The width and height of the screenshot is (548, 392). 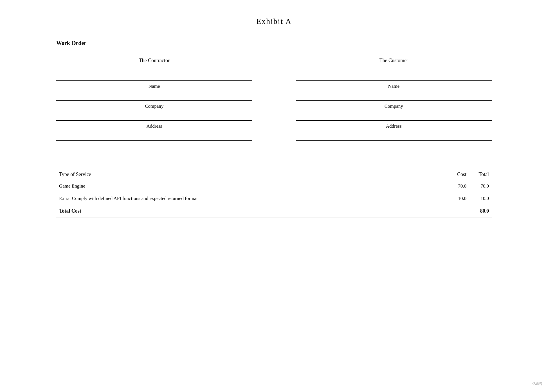 What do you see at coordinates (154, 80) in the screenshot?
I see `contractor-name-line` at bounding box center [154, 80].